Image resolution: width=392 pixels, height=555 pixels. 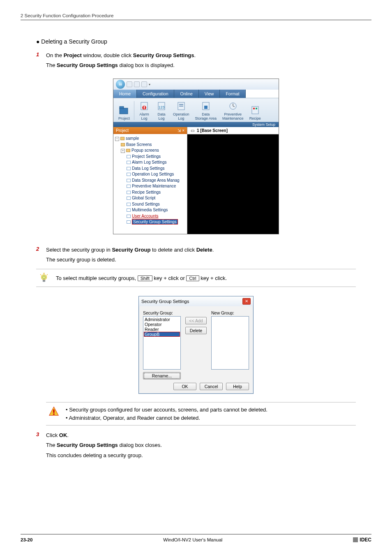 I want to click on tree-multimedia-settings: Multimedia Settings, so click(x=150, y=210).